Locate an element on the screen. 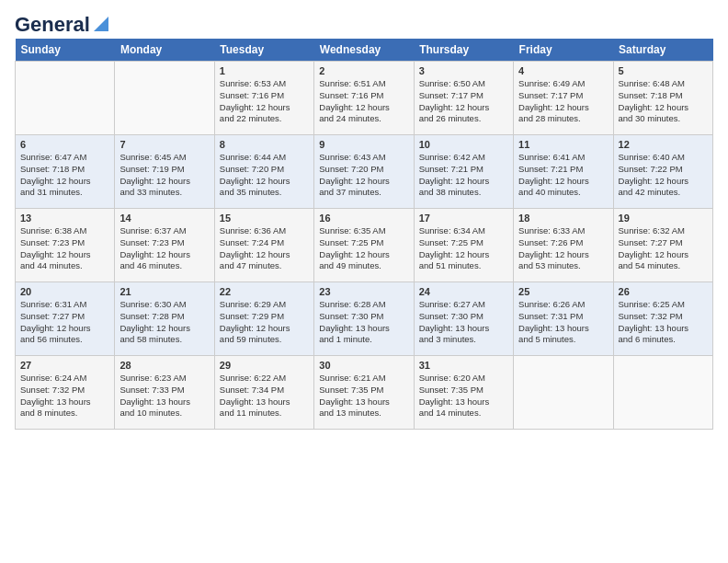 Image resolution: width=728 pixels, height=563 pixels. day-info: Sunrise: 6:44 AM Sunset: 7:20 PM Dayligh… is located at coordinates (265, 175).